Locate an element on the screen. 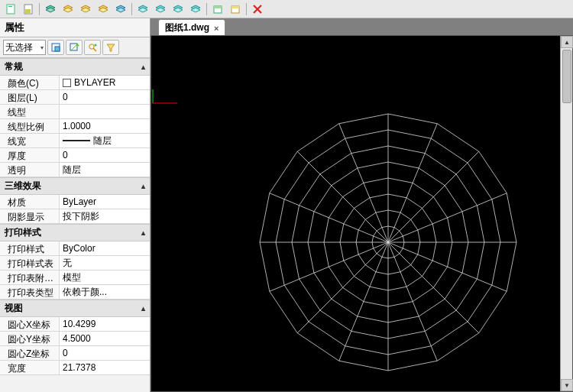  tb-stack-yellow2-icon is located at coordinates (86, 9).